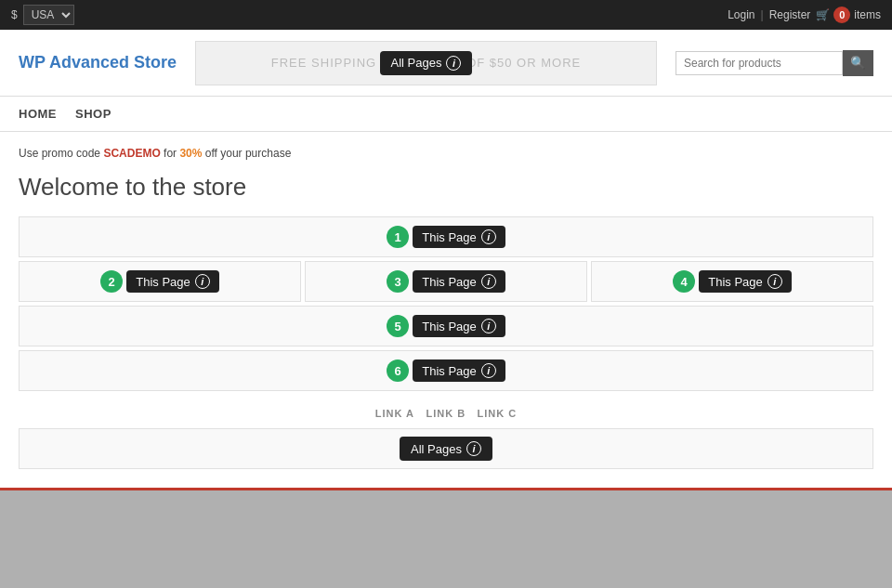 The image size is (892, 588). I want to click on widget-6-label: This Page, so click(450, 372).